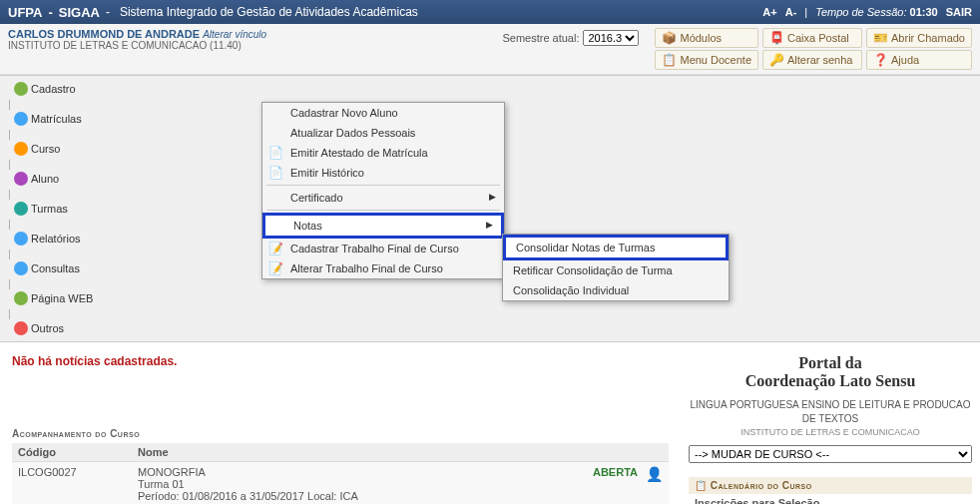 This screenshot has width=980, height=504. I want to click on change-course-select: --> MUDAR DE CURSO <--, so click(830, 454).